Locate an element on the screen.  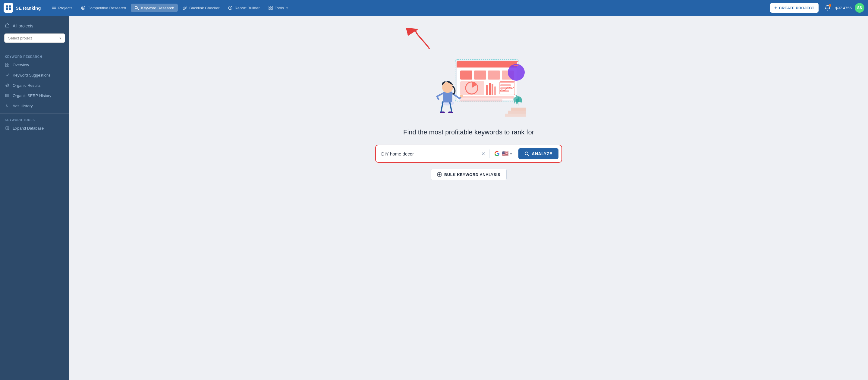
expand-database-icon is located at coordinates (7, 128).